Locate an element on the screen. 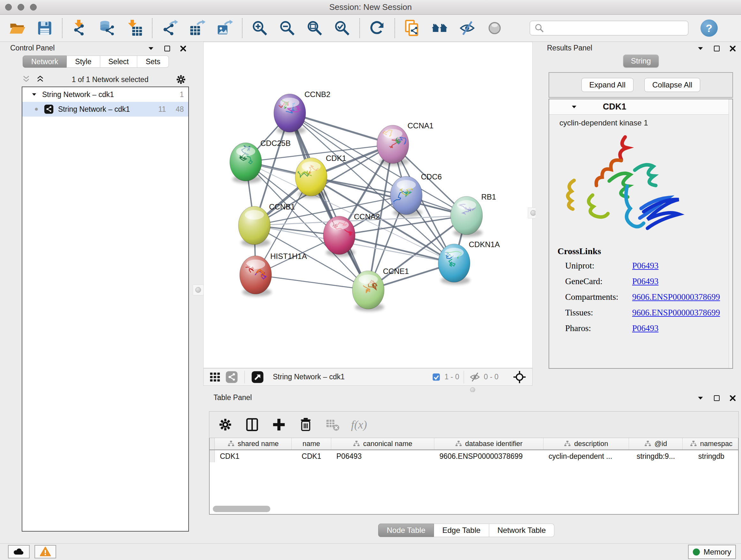 Image resolution: width=741 pixels, height=560 pixels. open-folder-button is located at coordinates (17, 28).